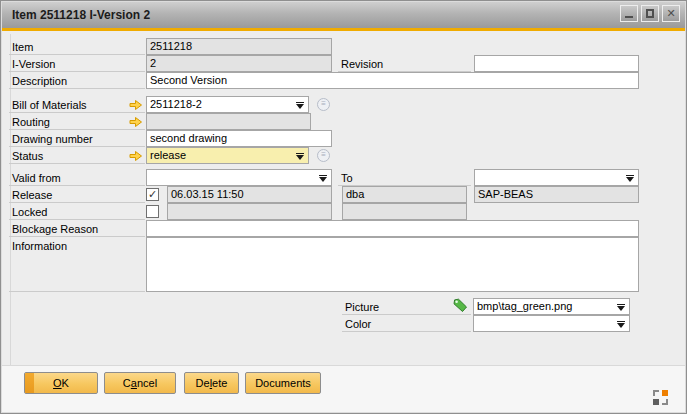 Image resolution: width=687 pixels, height=414 pixels. What do you see at coordinates (283, 383) in the screenshot?
I see `documents-button: Documents` at bounding box center [283, 383].